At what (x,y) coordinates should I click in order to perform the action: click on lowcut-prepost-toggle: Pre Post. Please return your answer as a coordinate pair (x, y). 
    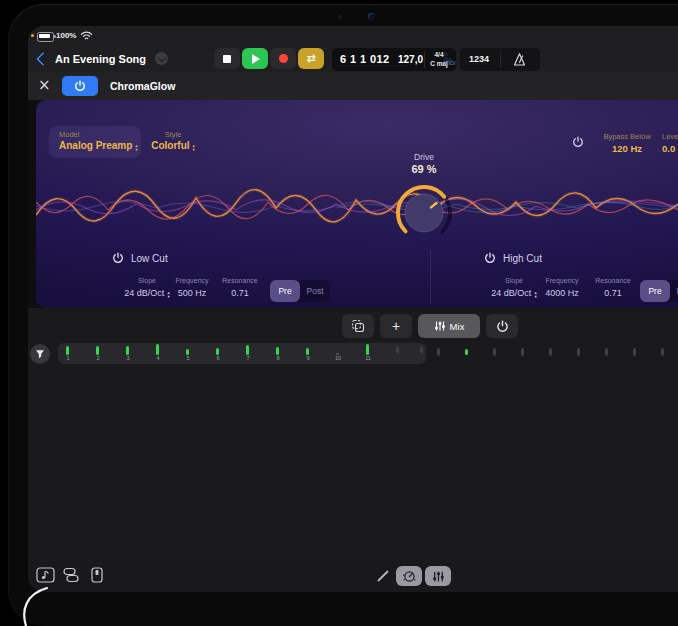
    Looking at the image, I should click on (300, 291).